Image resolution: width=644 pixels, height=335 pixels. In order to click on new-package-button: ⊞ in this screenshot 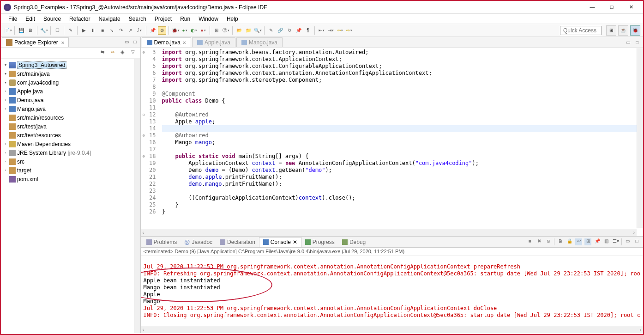, I will do `click(217, 30)`.